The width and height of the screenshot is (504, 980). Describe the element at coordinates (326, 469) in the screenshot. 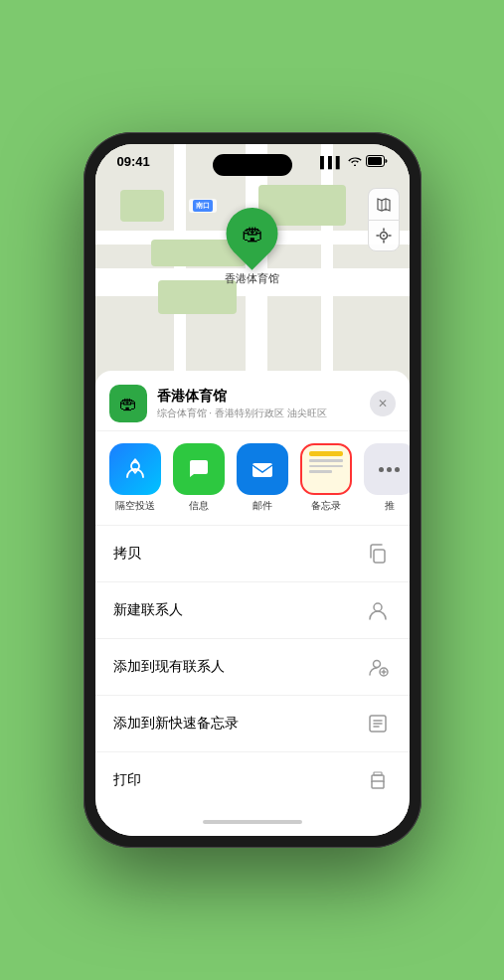

I see `notes-icon` at that location.